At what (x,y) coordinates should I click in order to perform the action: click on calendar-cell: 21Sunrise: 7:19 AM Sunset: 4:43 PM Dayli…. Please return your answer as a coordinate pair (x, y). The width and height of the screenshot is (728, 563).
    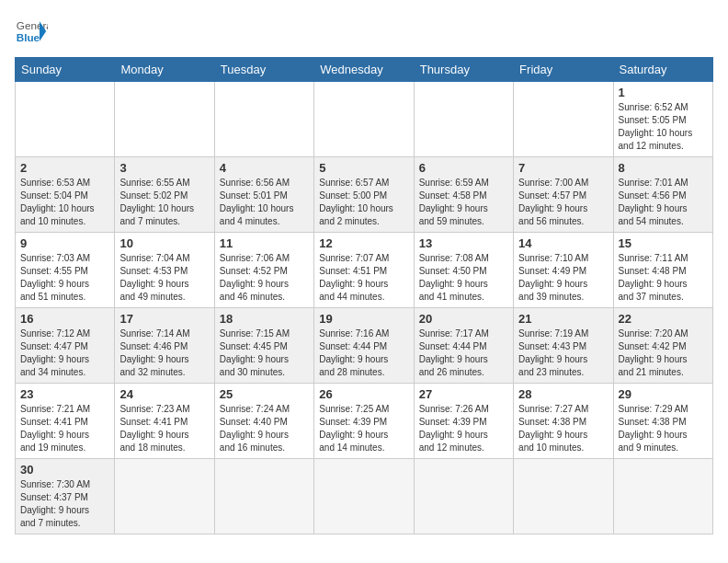
    Looking at the image, I should click on (563, 346).